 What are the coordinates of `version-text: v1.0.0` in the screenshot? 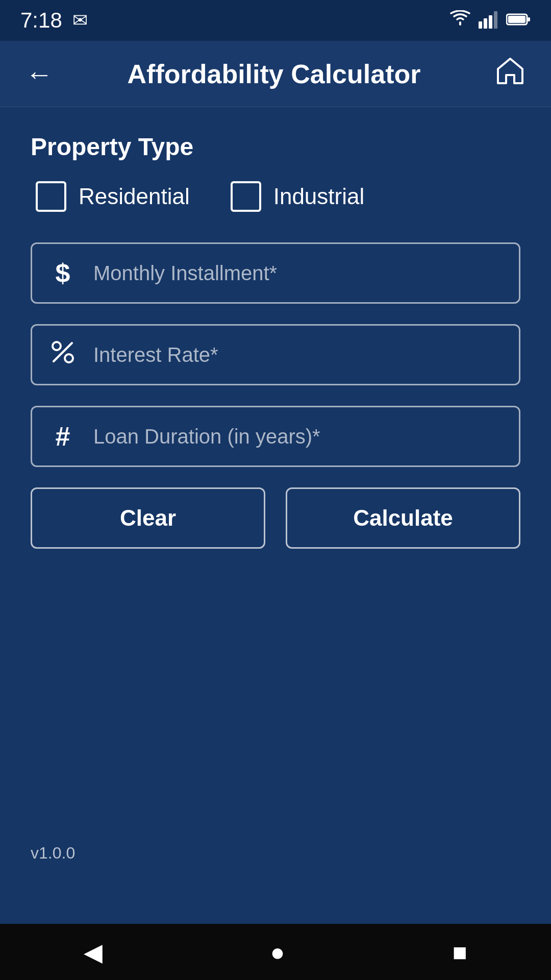 It's located at (53, 853).